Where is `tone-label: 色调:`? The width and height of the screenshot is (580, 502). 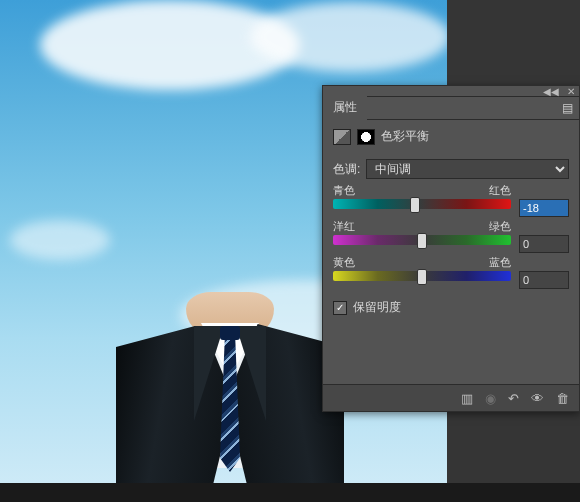 tone-label: 色调: is located at coordinates (346, 170).